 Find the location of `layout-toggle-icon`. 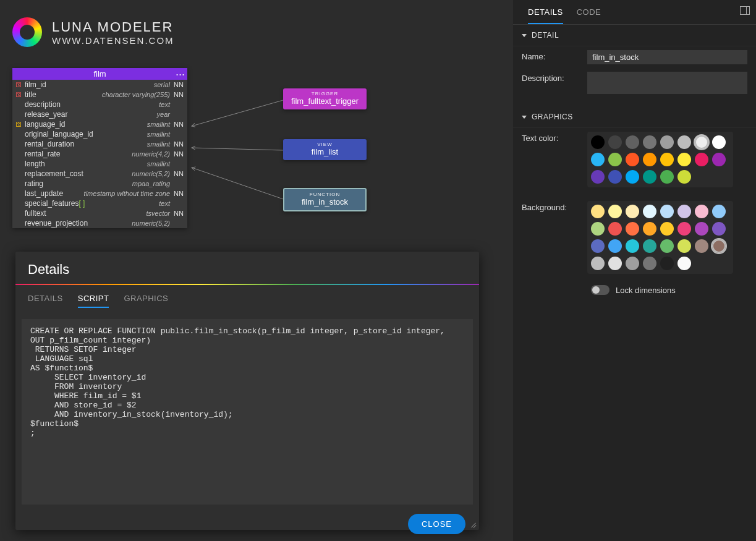

layout-toggle-icon is located at coordinates (745, 11).